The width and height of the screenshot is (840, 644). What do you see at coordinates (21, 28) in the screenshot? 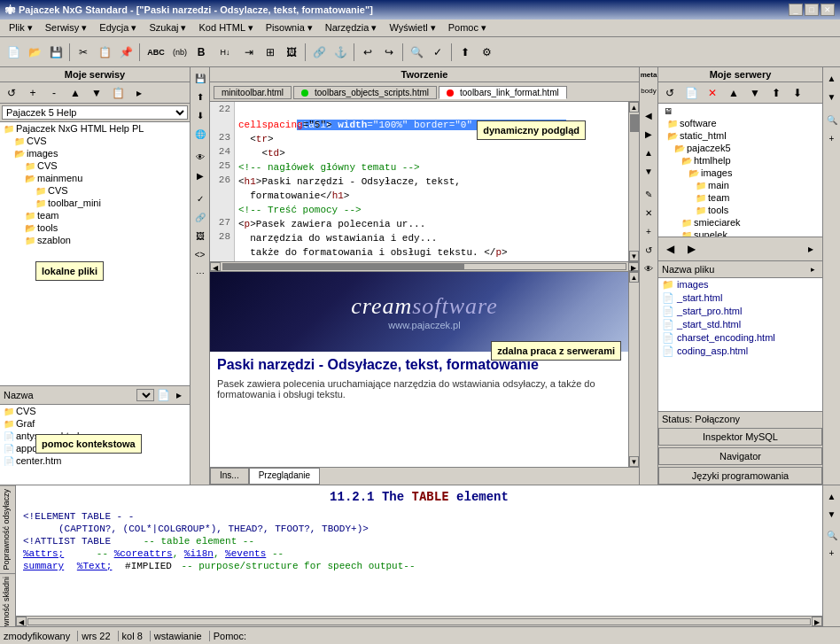
I see `menu-plik: Plik ▾` at bounding box center [21, 28].